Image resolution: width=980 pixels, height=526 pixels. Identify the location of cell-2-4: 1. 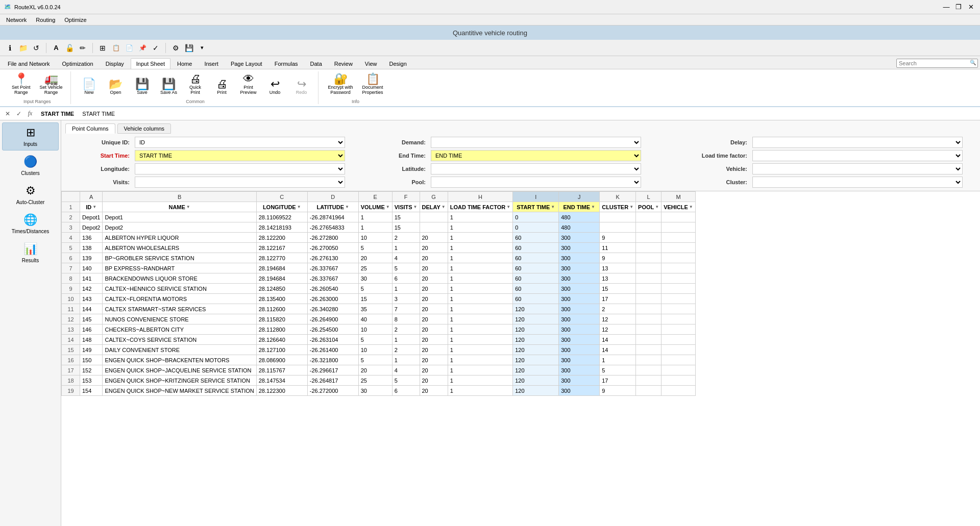
(375, 217).